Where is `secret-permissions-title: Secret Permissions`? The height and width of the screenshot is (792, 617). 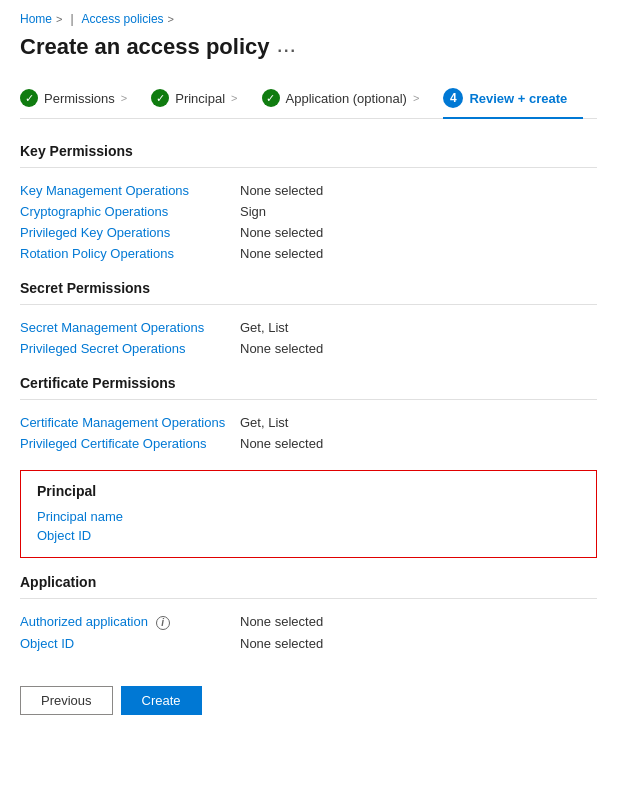
secret-permissions-title: Secret Permissions is located at coordinates (308, 288).